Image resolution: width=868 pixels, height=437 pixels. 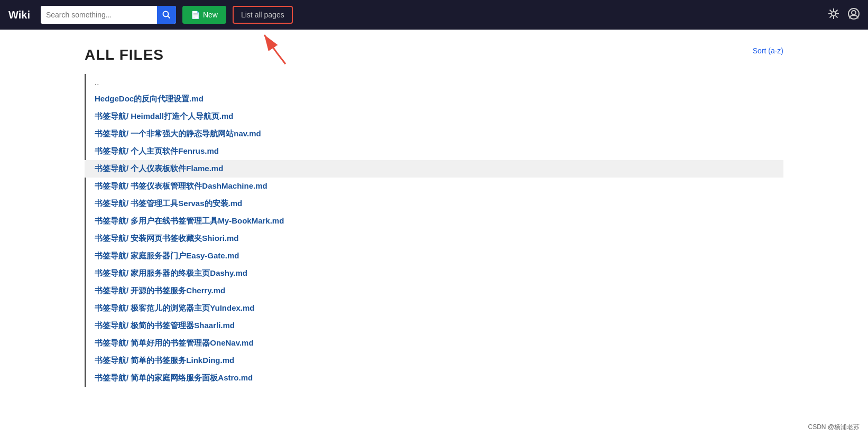 I want to click on list-item: 书签导航/ 书签仪表板管理软件DashMachine.md, so click(x=434, y=186).